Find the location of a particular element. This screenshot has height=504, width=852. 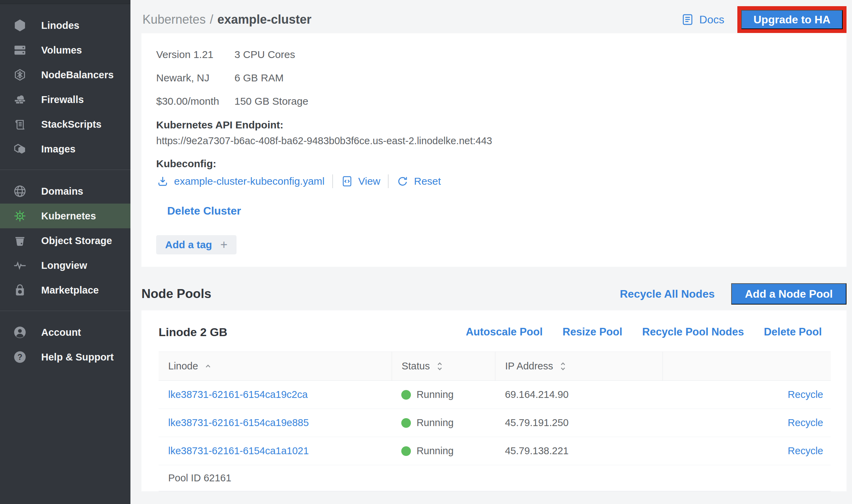

sidebar-item-label: StackScripts is located at coordinates (71, 124).